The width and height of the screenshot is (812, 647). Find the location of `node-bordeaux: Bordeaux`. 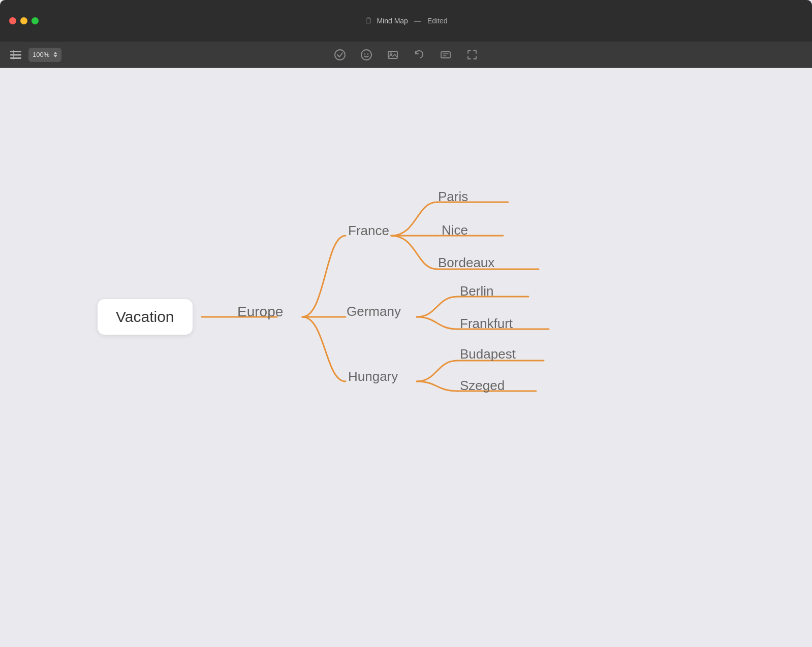

node-bordeaux: Bordeaux is located at coordinates (466, 263).